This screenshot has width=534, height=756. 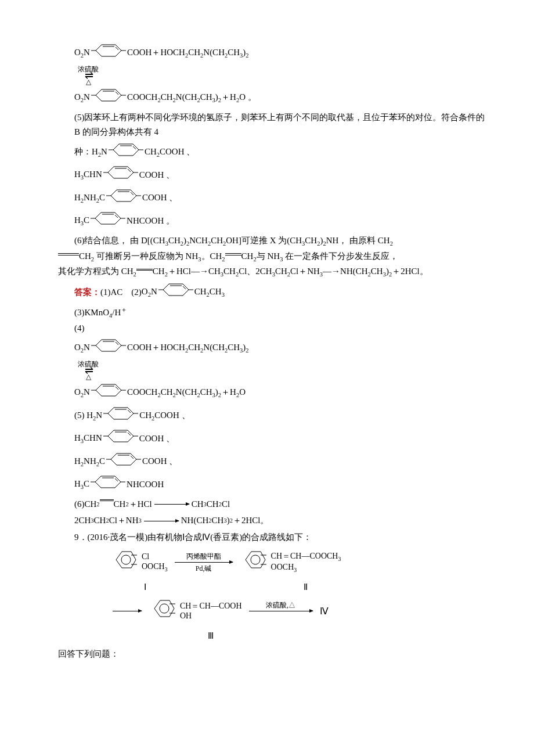 I want to click on isomer-c: H2NH2C COOH 、, so click(x=281, y=199).